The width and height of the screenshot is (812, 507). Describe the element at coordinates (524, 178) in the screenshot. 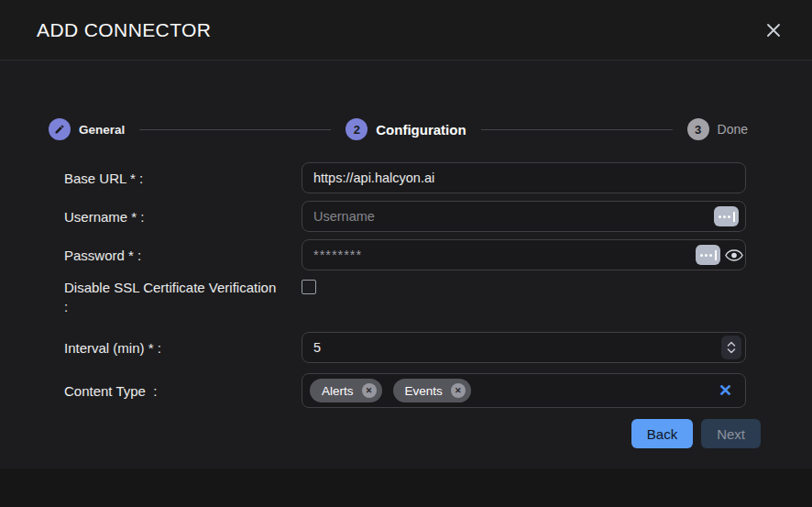

I see `base-url-field` at that location.